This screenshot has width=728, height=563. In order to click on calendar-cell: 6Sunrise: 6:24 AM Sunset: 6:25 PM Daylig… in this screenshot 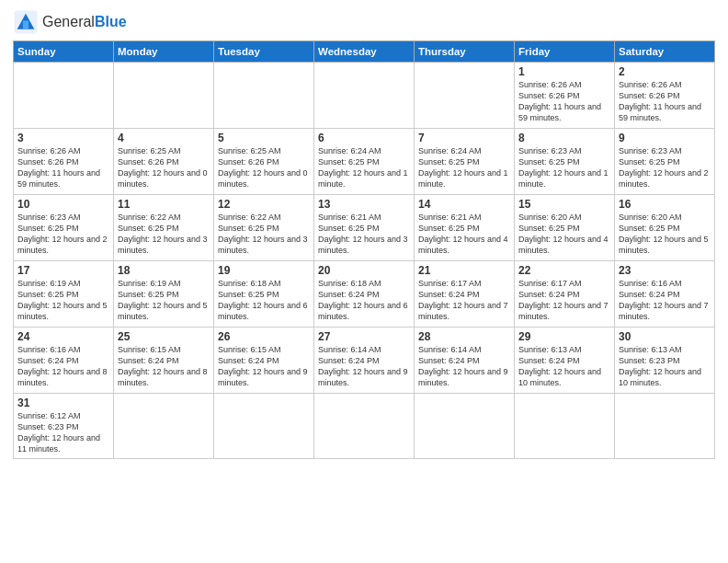, I will do `click(364, 162)`.